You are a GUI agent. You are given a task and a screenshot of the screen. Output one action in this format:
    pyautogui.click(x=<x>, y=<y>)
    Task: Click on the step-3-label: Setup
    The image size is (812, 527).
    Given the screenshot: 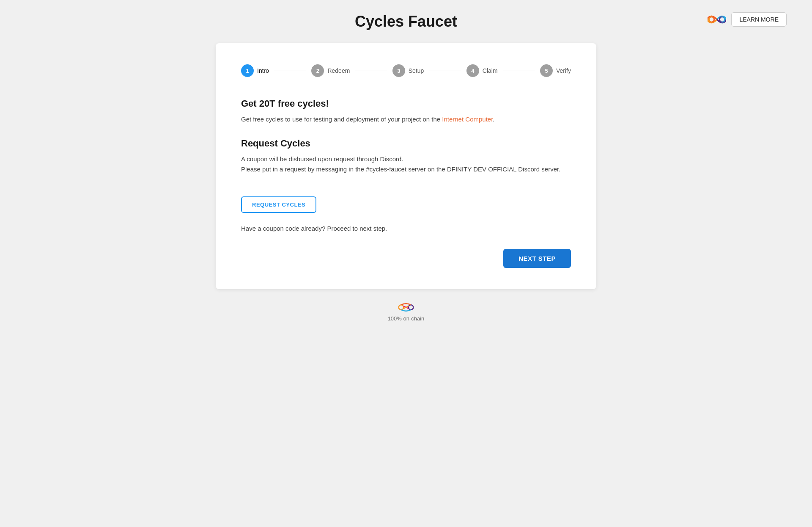 What is the action you would take?
    pyautogui.click(x=416, y=71)
    